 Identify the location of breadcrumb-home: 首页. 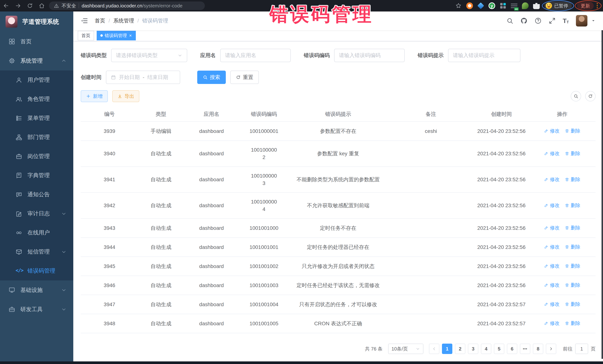
(100, 21).